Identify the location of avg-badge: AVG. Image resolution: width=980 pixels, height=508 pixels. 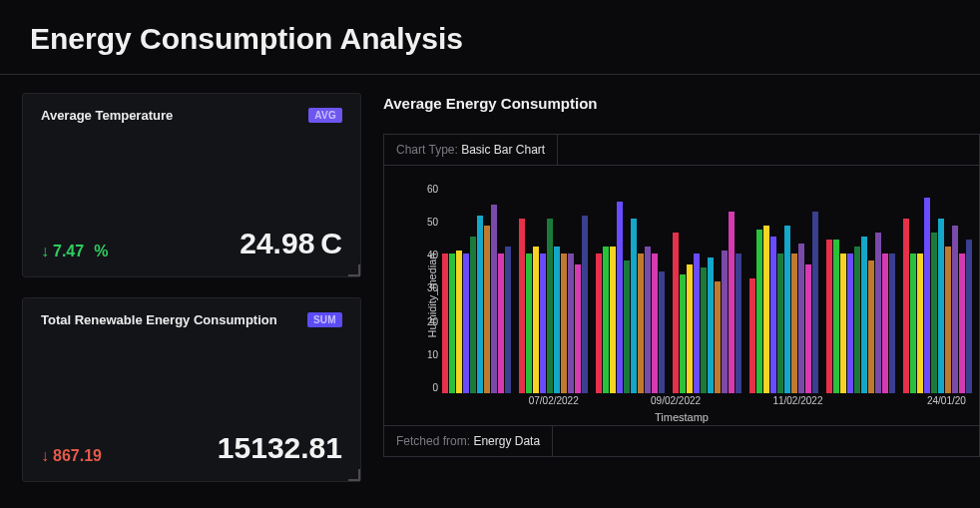
(325, 116).